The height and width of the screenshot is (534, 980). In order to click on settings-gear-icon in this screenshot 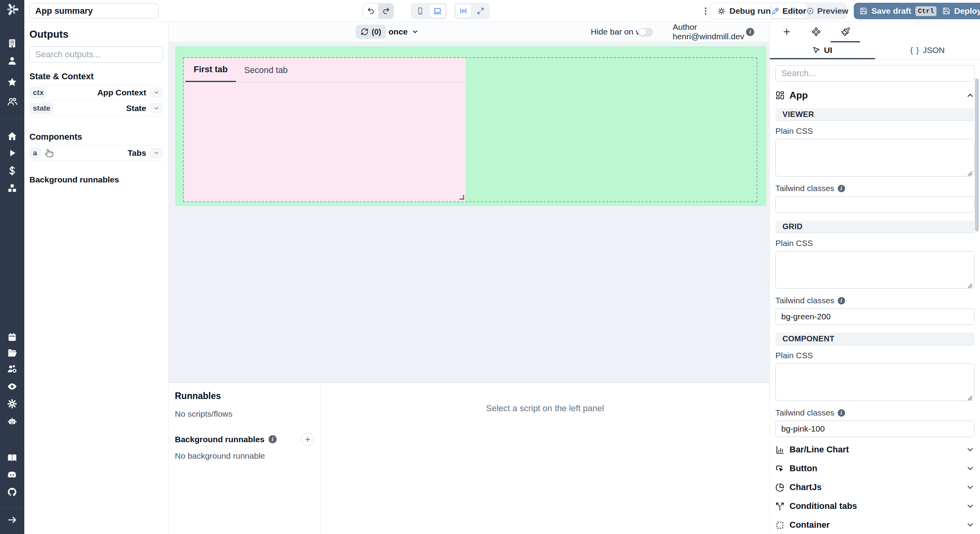, I will do `click(12, 404)`.